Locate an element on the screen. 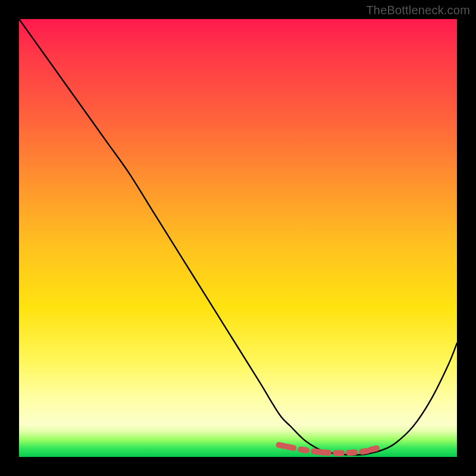  watermark-text: TheBottleneck.com is located at coordinates (418, 11).